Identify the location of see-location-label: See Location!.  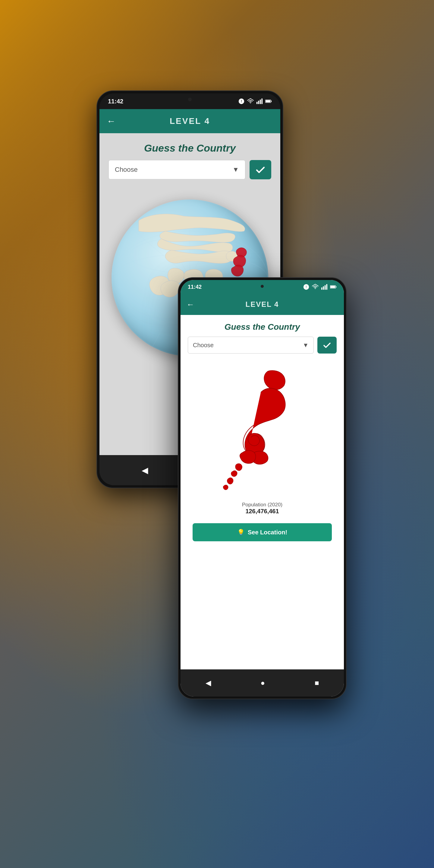
(268, 532).